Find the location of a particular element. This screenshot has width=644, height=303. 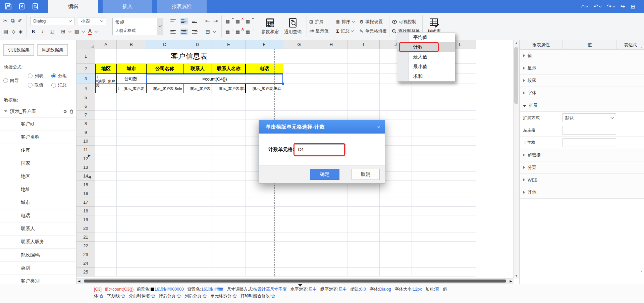

dataset-edit-icon: ⚙ is located at coordinates (65, 111).